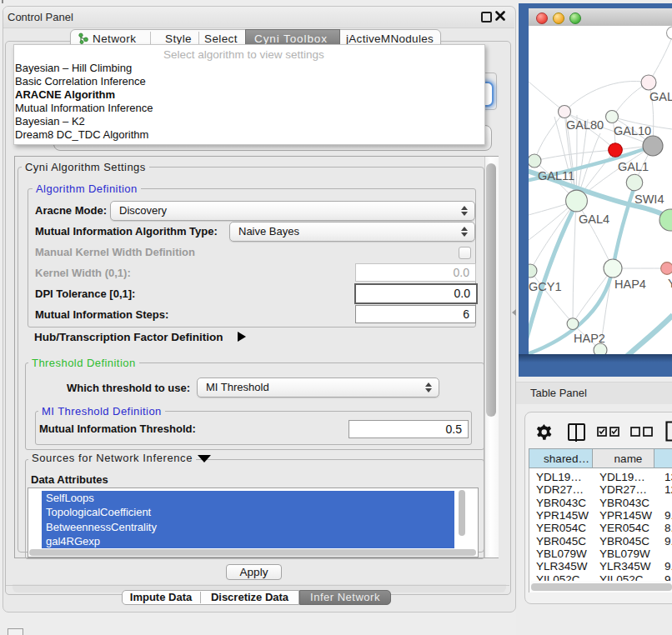  Describe the element at coordinates (660, 97) in the screenshot. I see `svg-text: GAL7` at that location.